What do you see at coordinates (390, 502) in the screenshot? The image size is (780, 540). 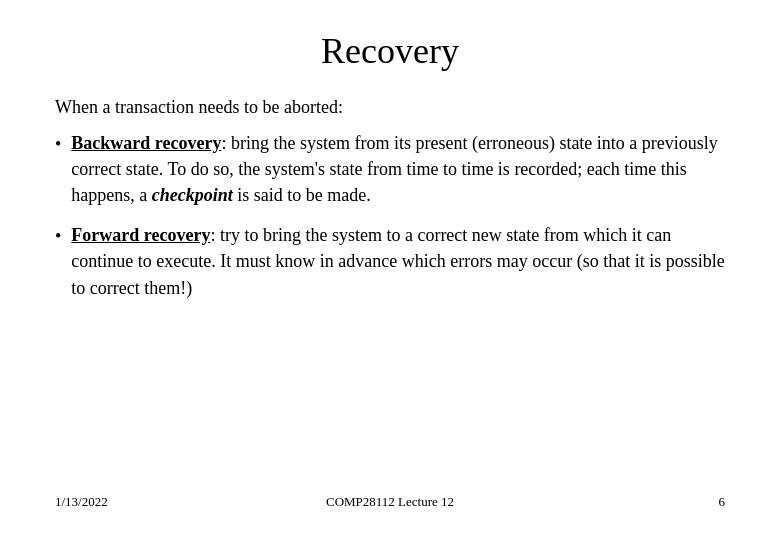 I see `footer-title: COMP28112 Lecture 12` at bounding box center [390, 502].